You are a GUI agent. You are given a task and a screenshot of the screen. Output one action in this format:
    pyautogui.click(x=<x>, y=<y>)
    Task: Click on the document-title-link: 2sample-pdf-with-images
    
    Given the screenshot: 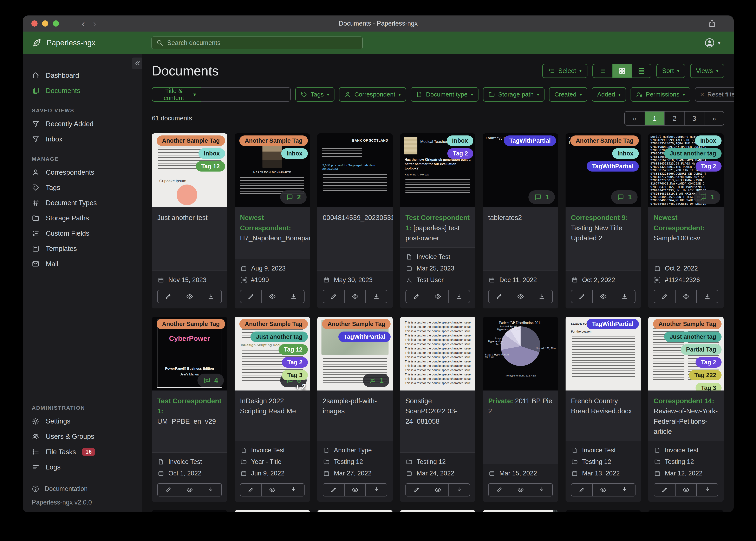 What is the action you would take?
    pyautogui.click(x=355, y=406)
    